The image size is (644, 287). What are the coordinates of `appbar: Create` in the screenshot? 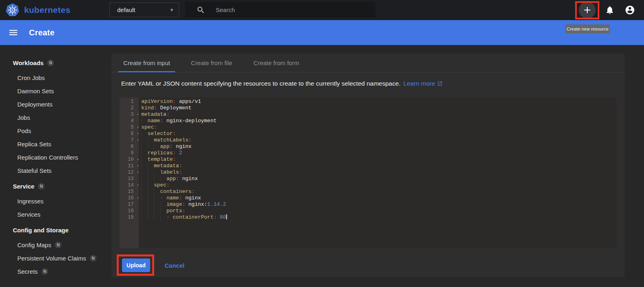 It's located at (322, 33).